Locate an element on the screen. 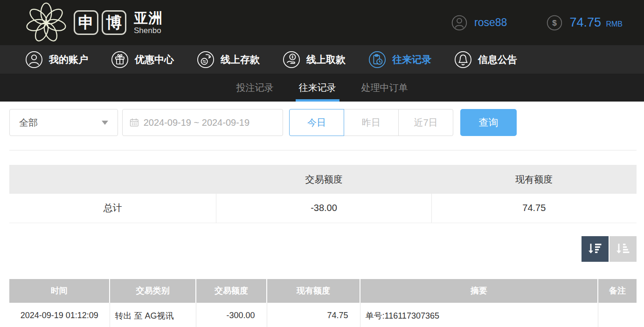 This screenshot has width=644, height=327. sub-nav: 投注记录 往来记录 处理中订单 is located at coordinates (322, 88).